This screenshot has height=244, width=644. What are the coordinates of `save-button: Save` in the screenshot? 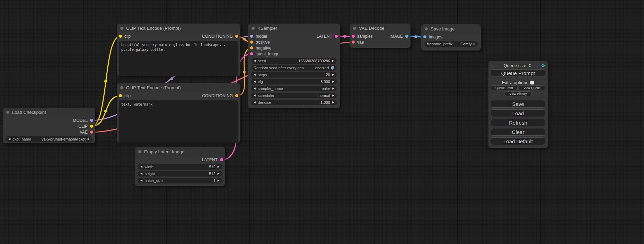 It's located at (518, 104).